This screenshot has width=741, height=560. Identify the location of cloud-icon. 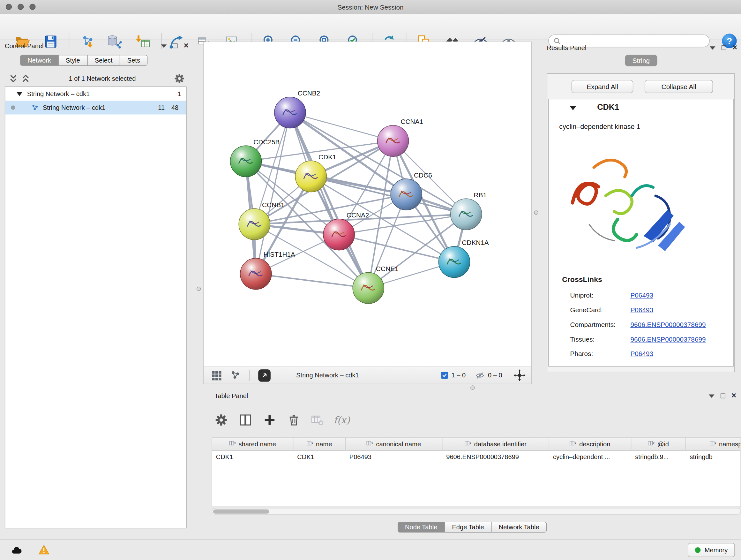
(17, 550).